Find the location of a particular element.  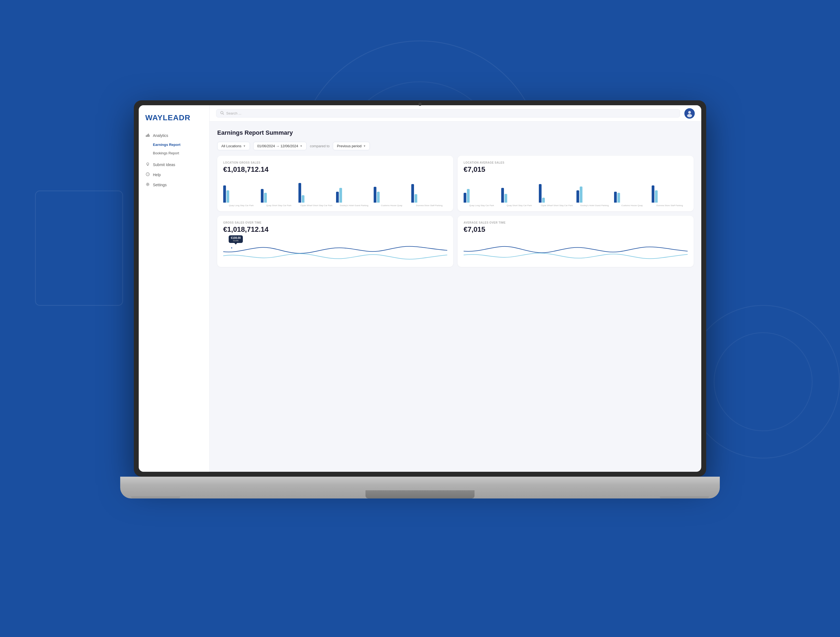

analytics-icon is located at coordinates (148, 135).